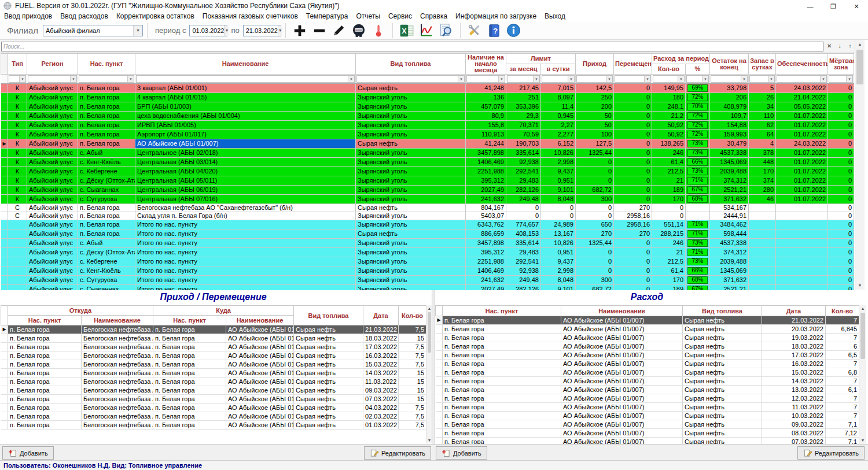 The height and width of the screenshot is (470, 868). I want to click on cell-end-balance: 374,312, so click(729, 253).